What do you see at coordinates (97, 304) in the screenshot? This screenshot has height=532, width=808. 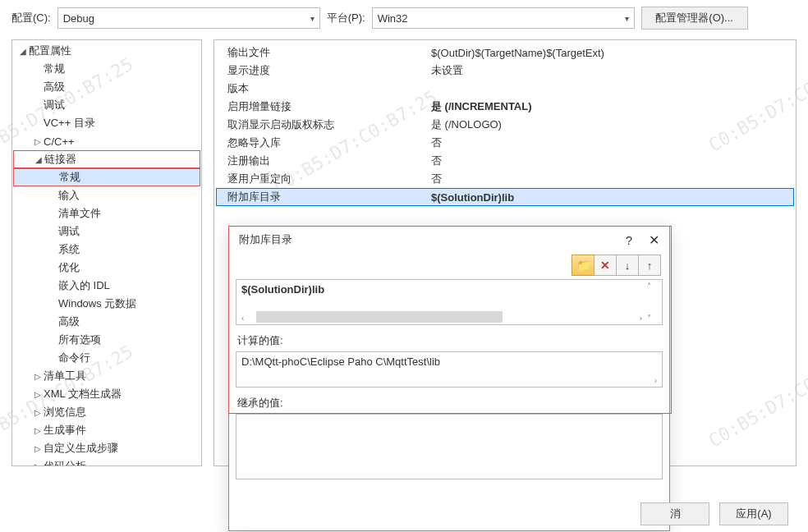 I see `tree-item-label: Windows 元数据` at bounding box center [97, 304].